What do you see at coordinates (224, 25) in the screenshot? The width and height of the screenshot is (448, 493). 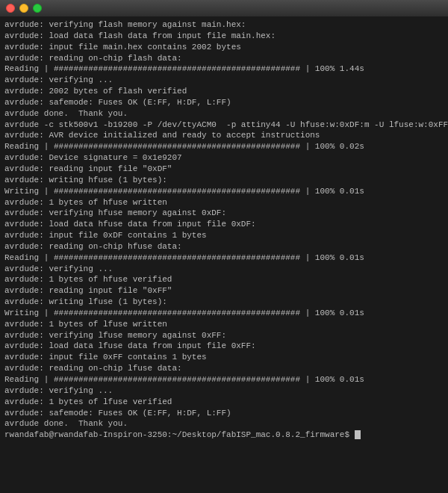 I see `terminal-line: avrdude: verifying flash memory against …` at bounding box center [224, 25].